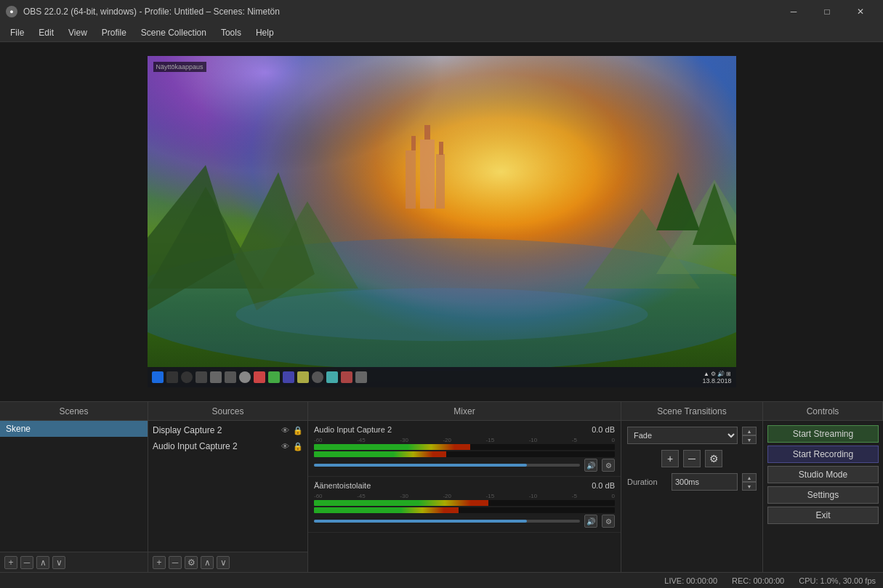 The width and height of the screenshot is (883, 588). I want to click on mixer-meter-1a, so click(464, 447).